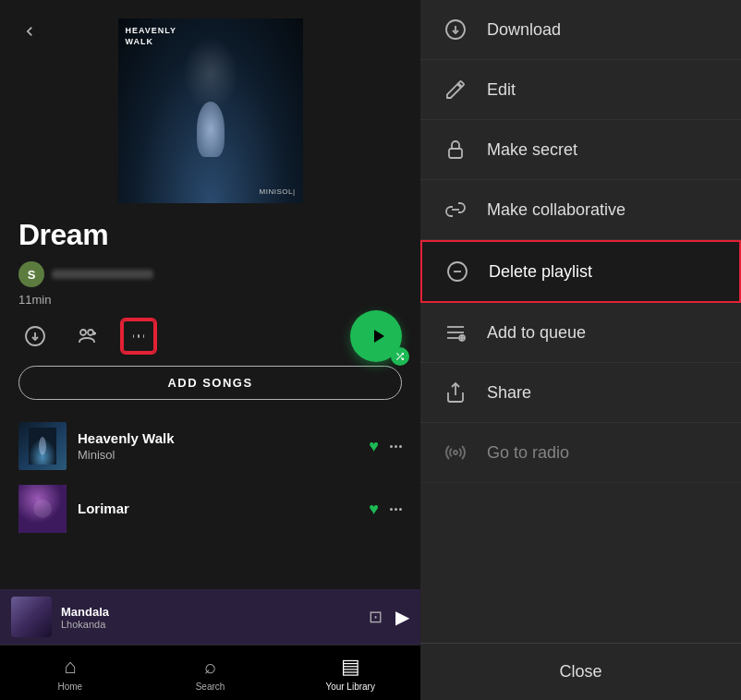  Describe the element at coordinates (456, 150) in the screenshot. I see `lock-icon` at that location.